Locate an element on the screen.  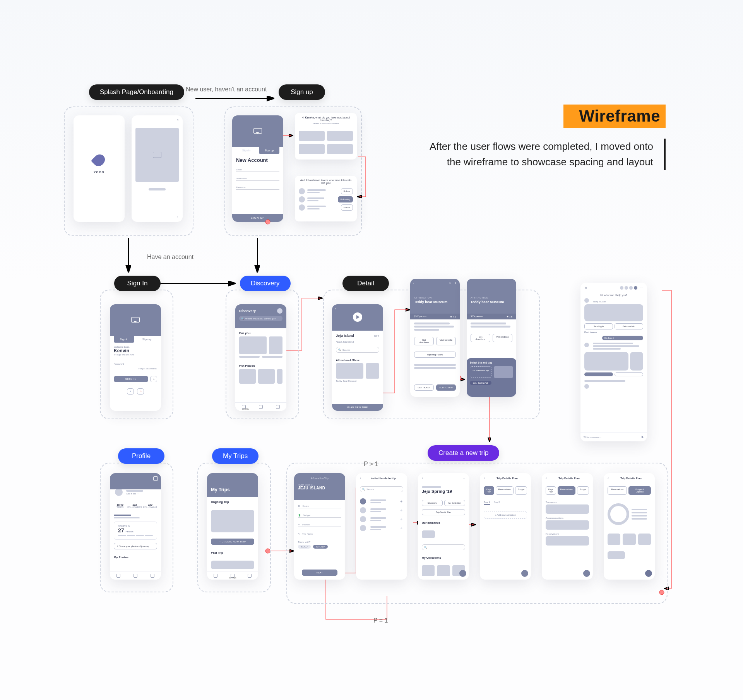
plan-new-trip-button: PLAN NEW TRIP is located at coordinates (358, 407).